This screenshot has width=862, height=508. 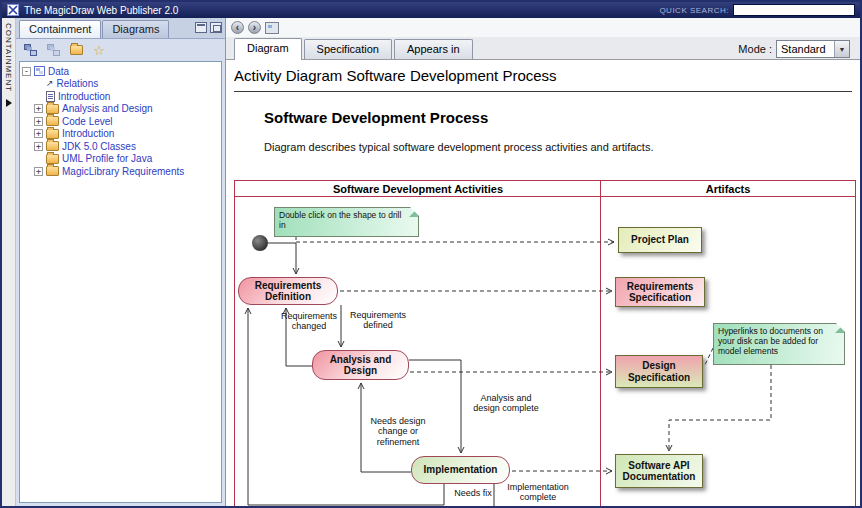 I want to click on mode-label: Mode :, so click(x=755, y=49).